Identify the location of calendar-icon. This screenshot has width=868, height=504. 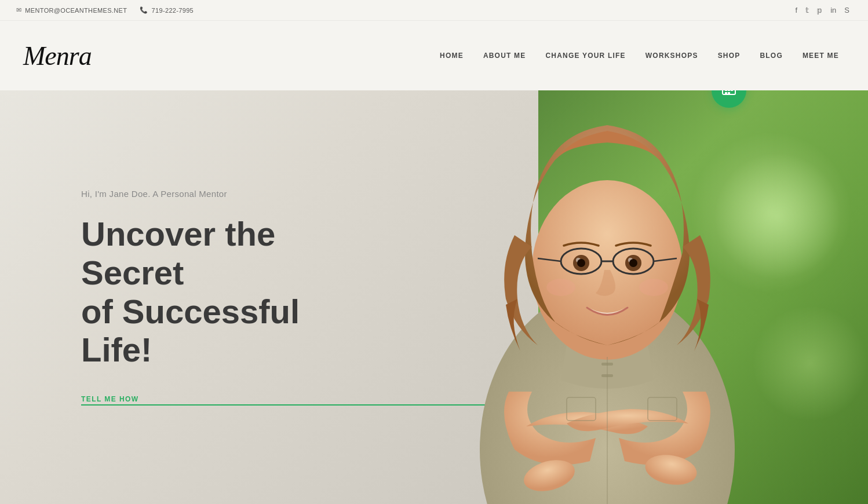
(729, 95).